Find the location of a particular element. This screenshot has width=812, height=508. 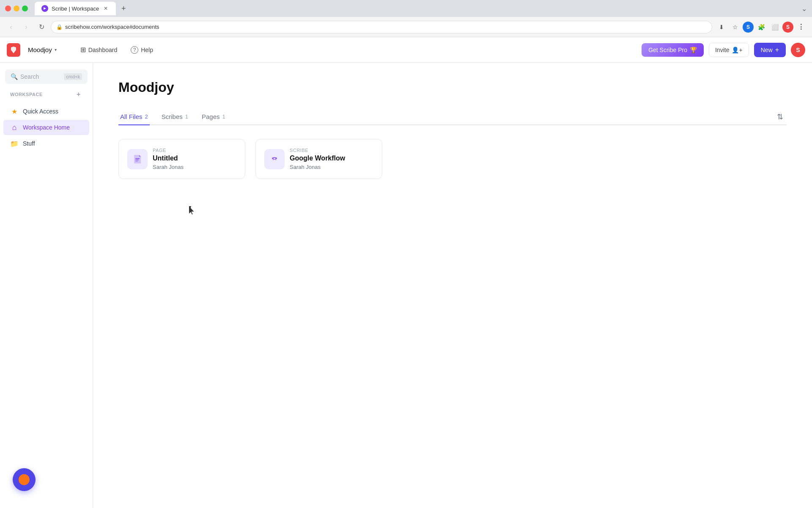

bookmark-icon: ☆ is located at coordinates (735, 27).